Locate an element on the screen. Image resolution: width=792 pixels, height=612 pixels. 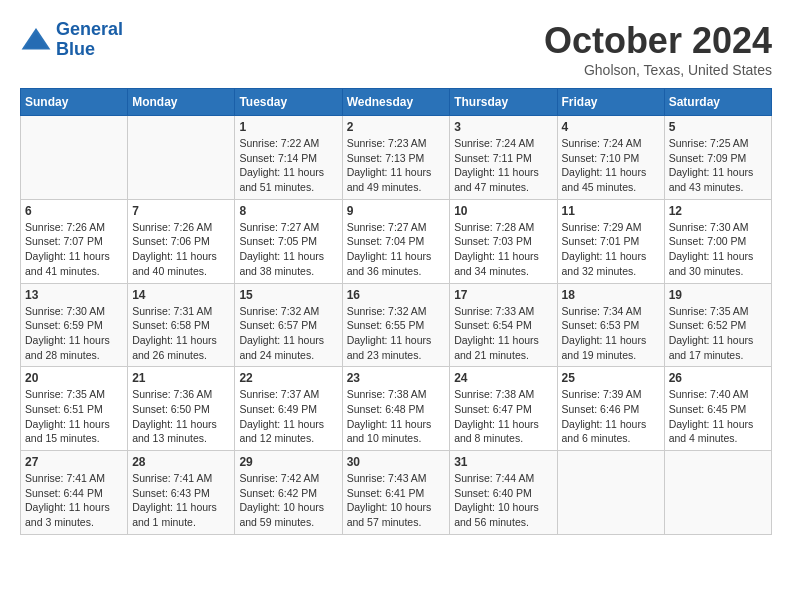
day-info: Sunrise: 7:32 AM Sunset: 6:57 PM Dayligh… is located at coordinates (288, 334).